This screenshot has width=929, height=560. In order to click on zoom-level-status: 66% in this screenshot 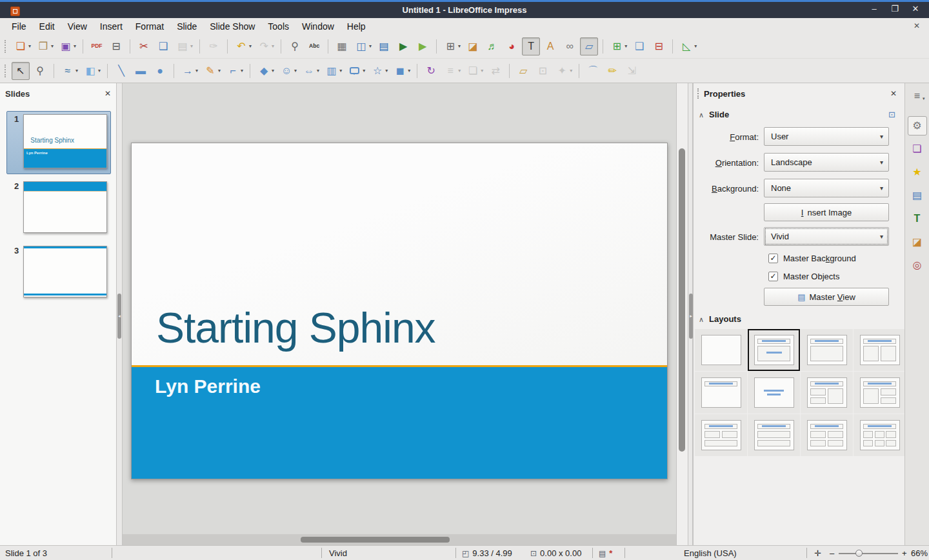, I will do `click(919, 554)`.